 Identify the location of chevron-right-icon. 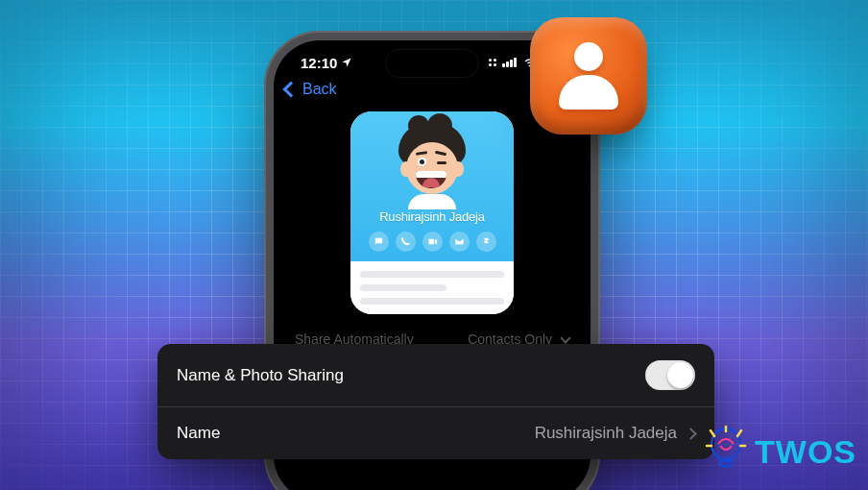
(691, 434).